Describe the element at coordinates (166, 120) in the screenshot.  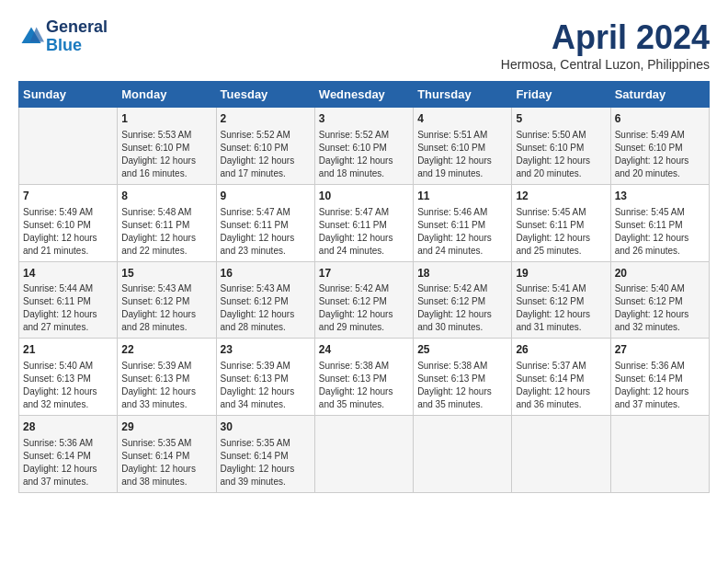
I see `day-number: 1` at that location.